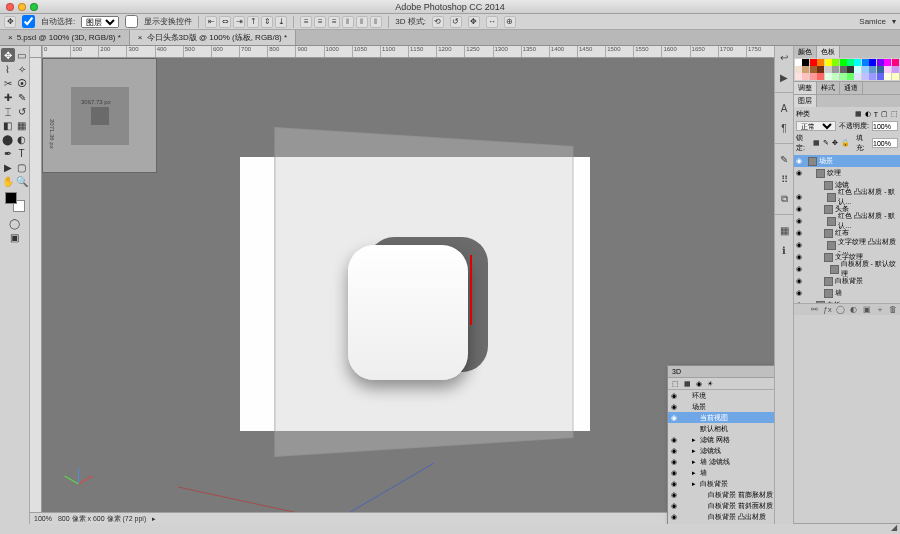 This screenshot has height=534, width=900. Describe the element at coordinates (79, 477) in the screenshot. I see `axis-gizmo` at that location.